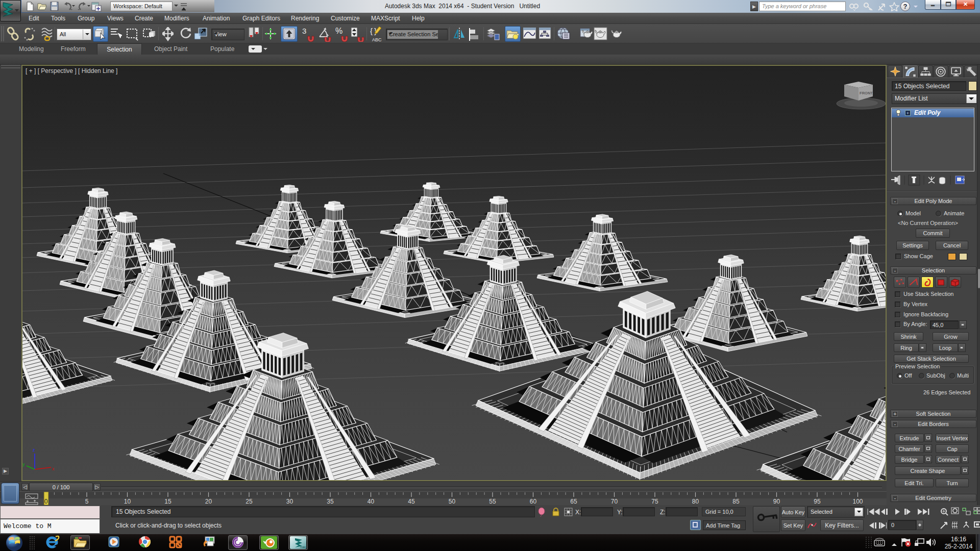 Image resolution: width=980 pixels, height=551 pixels. What do you see at coordinates (377, 40) in the screenshot?
I see `svg-text: ABC` at bounding box center [377, 40].